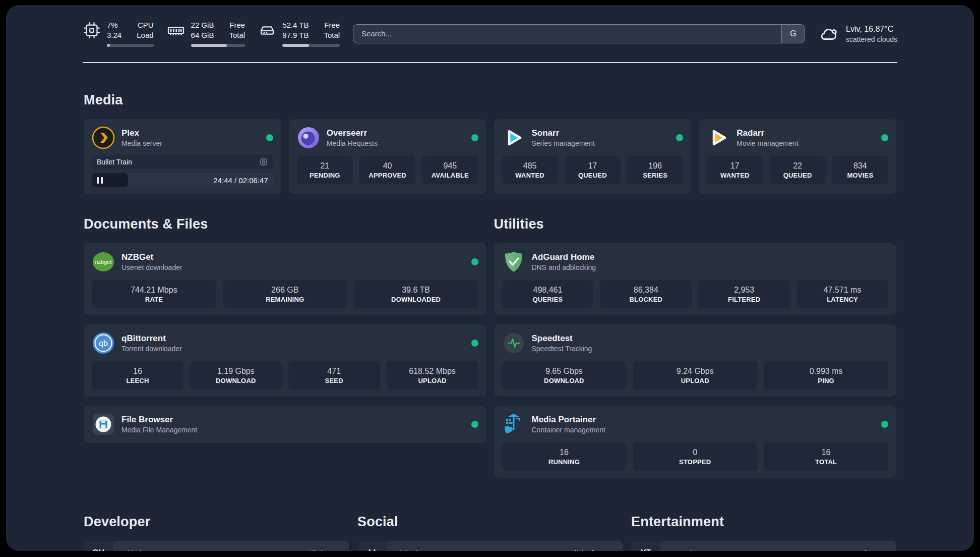  Describe the element at coordinates (285, 424) in the screenshot. I see `app-card-filebrowser: File Browser Media File Management` at that location.